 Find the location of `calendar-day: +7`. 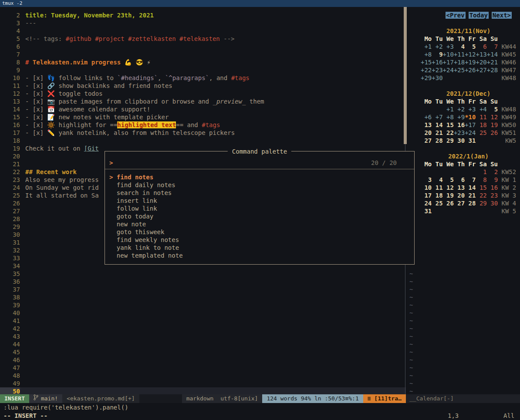

calendar-day: +7 is located at coordinates (437, 117).